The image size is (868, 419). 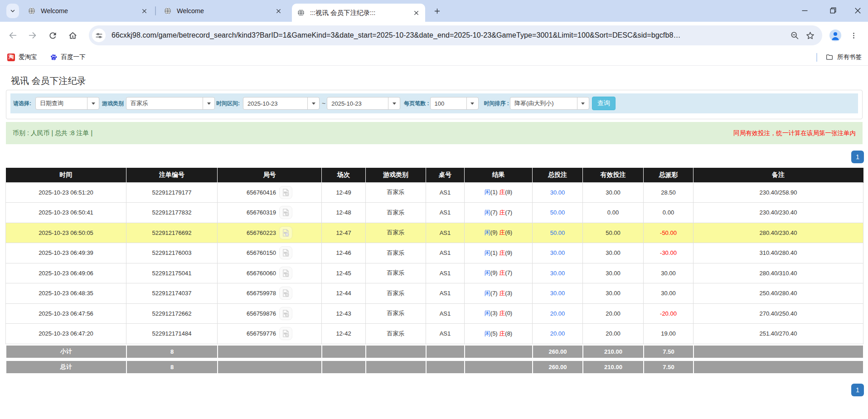 What do you see at coordinates (502, 313) in the screenshot?
I see `result-banker-label: 庄` at bounding box center [502, 313].